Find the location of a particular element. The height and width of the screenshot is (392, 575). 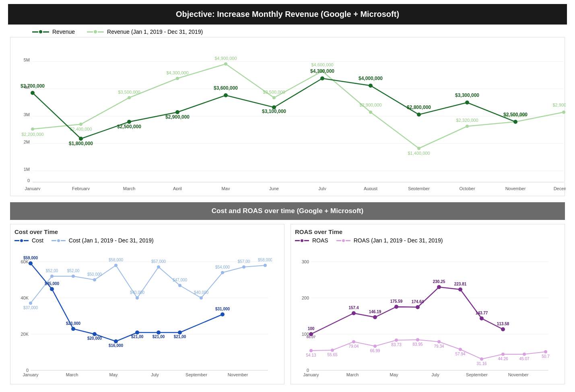

cost-chart-title: Cost over Time is located at coordinates (147, 232).